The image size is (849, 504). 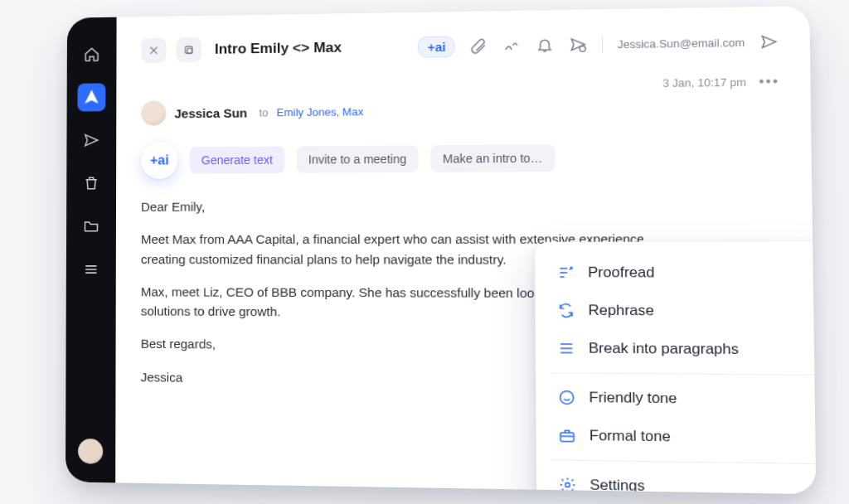 What do you see at coordinates (567, 398) in the screenshot?
I see `smile-icon` at bounding box center [567, 398].